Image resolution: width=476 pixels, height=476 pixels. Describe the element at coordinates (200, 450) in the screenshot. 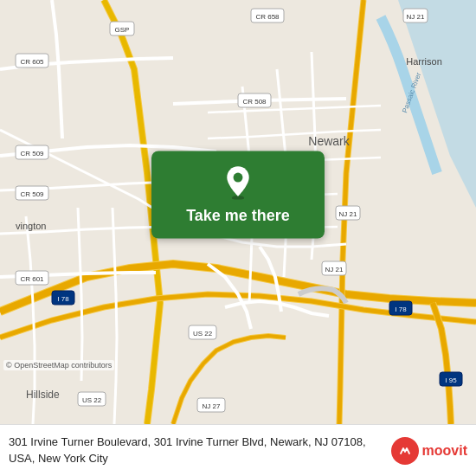

I see `address-text: 301 Irvine Turner Boulevard, 301 Irvine …` at that location.